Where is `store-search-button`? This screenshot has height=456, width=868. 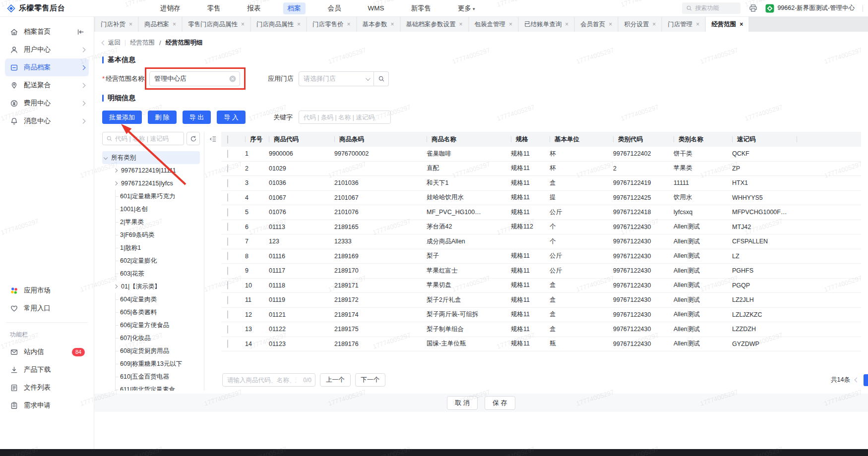
store-search-button is located at coordinates (381, 79).